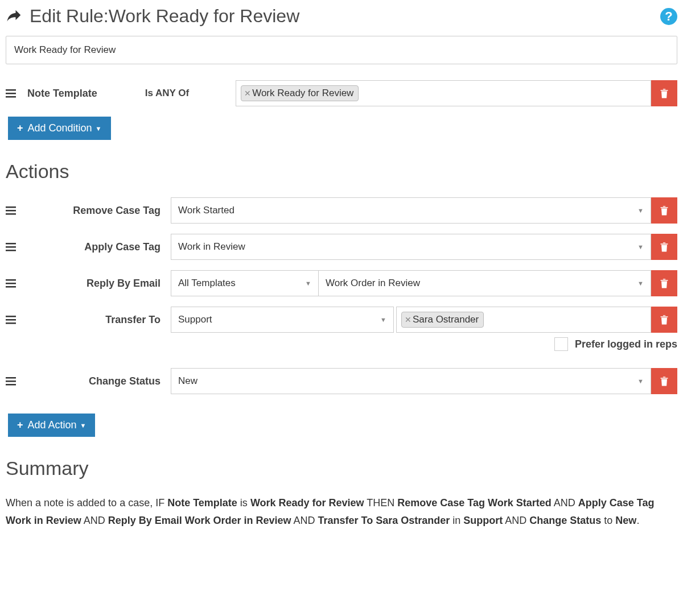  What do you see at coordinates (299, 93) in the screenshot?
I see `condition-tag-chip: ✕ Work Ready for Review` at bounding box center [299, 93].